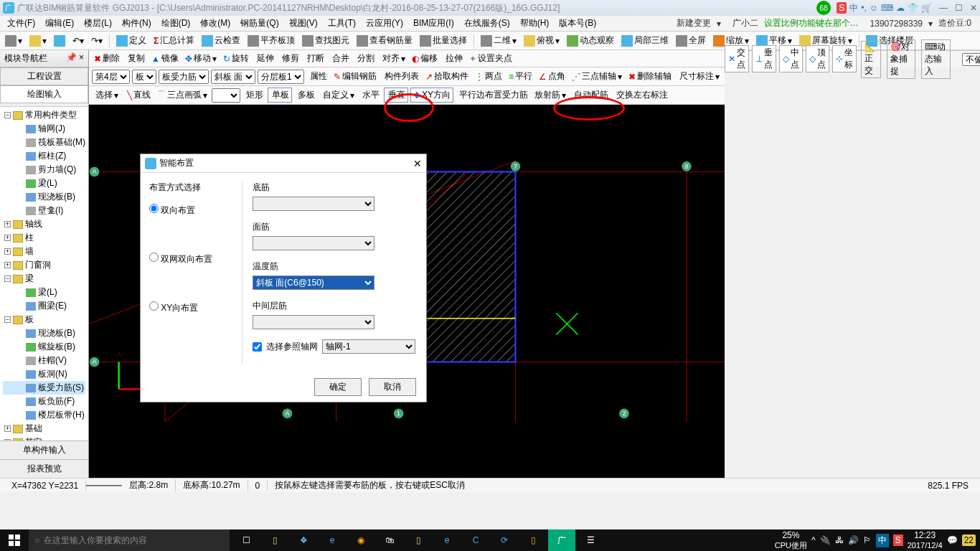  Describe the element at coordinates (499, 40) in the screenshot. I see `2d-button: 二维▾` at that location.